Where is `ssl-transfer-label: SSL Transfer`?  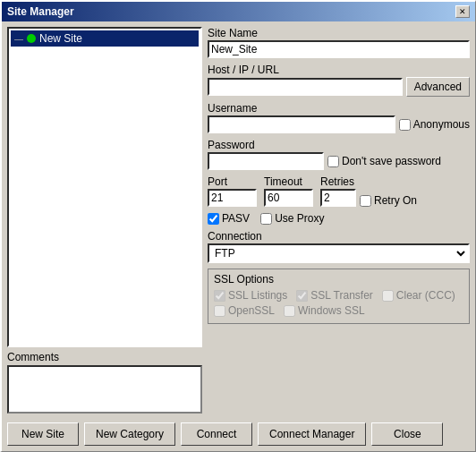 ssl-transfer-label: SSL Transfer is located at coordinates (342, 295).